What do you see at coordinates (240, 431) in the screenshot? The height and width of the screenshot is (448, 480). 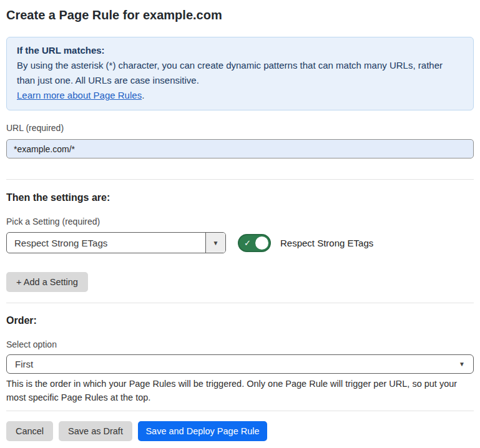 I see `footer-actions: Cancel Save as Draft Save and Deploy Pag…` at bounding box center [240, 431].